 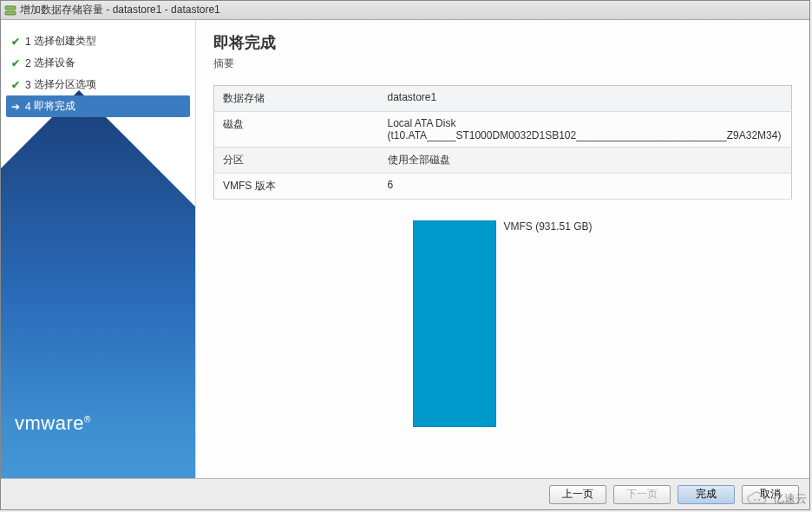 What do you see at coordinates (586, 187) in the screenshot?
I see `vmfs-value: 6` at bounding box center [586, 187].